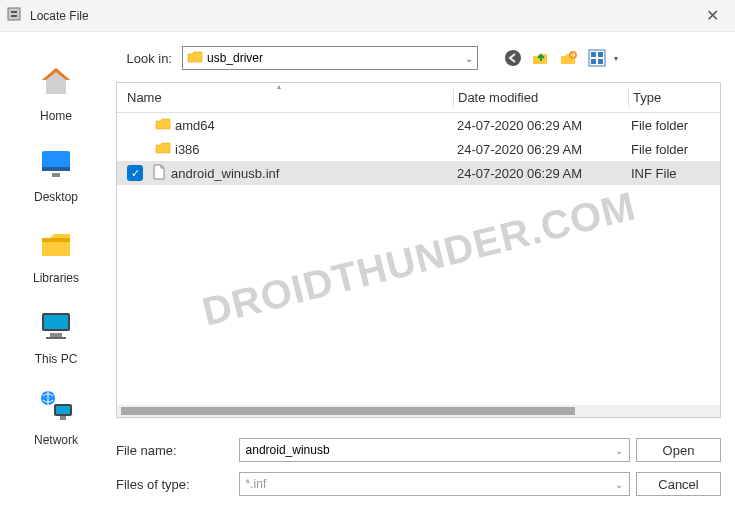 The image size is (735, 515). Describe the element at coordinates (195, 126) in the screenshot. I see `file-name: amd64` at that location.